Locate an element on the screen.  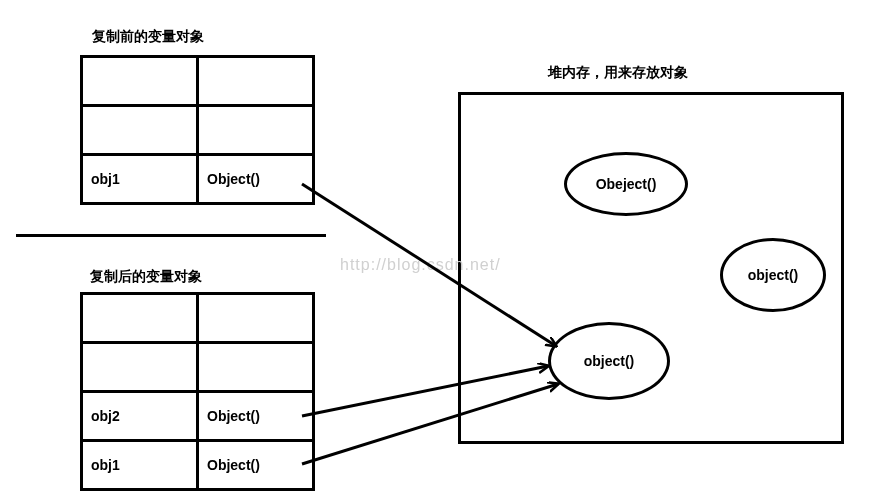
section-divider is located at coordinates (171, 236).